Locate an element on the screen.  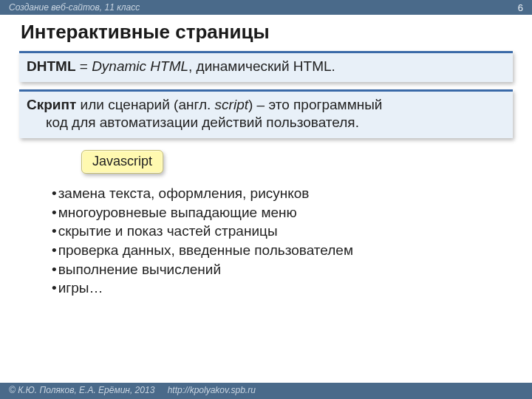
dhtml-eq: = is located at coordinates (83, 66).